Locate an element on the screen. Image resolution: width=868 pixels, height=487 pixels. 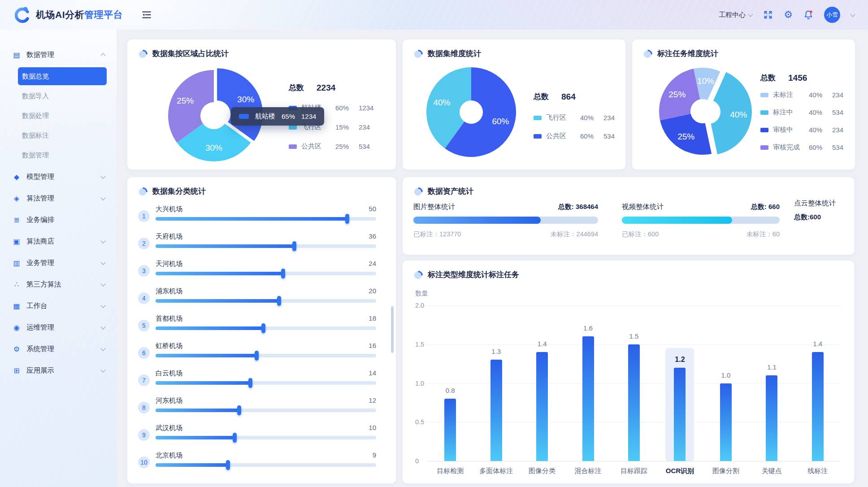
sidebar-item-data-overview: 数据总览 is located at coordinates (62, 76).